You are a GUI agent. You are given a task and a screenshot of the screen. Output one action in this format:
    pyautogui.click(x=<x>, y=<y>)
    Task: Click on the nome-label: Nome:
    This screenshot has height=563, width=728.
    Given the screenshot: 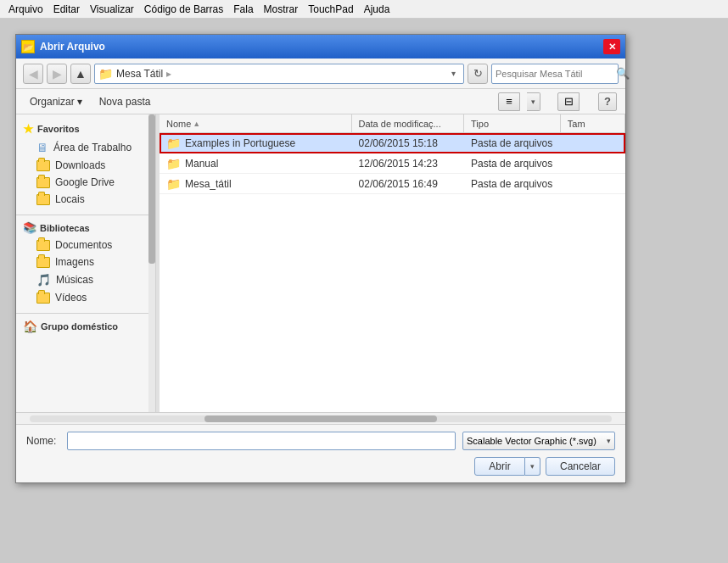 What is the action you would take?
    pyautogui.click(x=43, y=441)
    